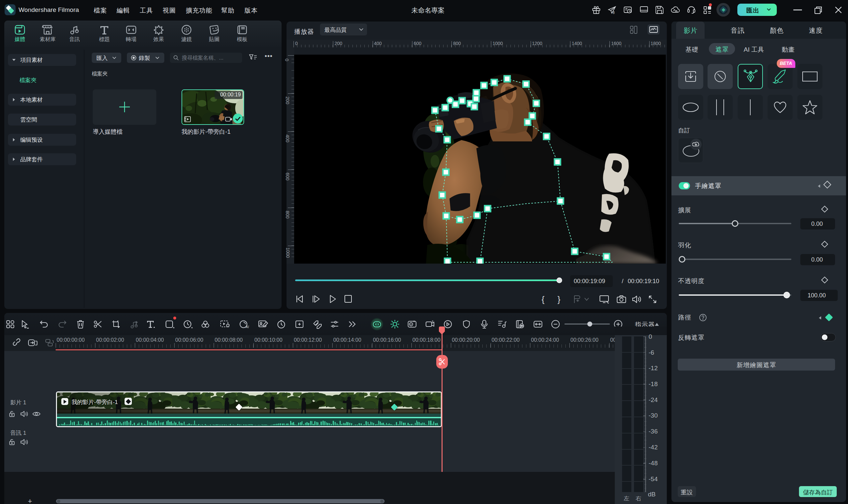  I want to click on svg-text: 8, so click(614, 13).